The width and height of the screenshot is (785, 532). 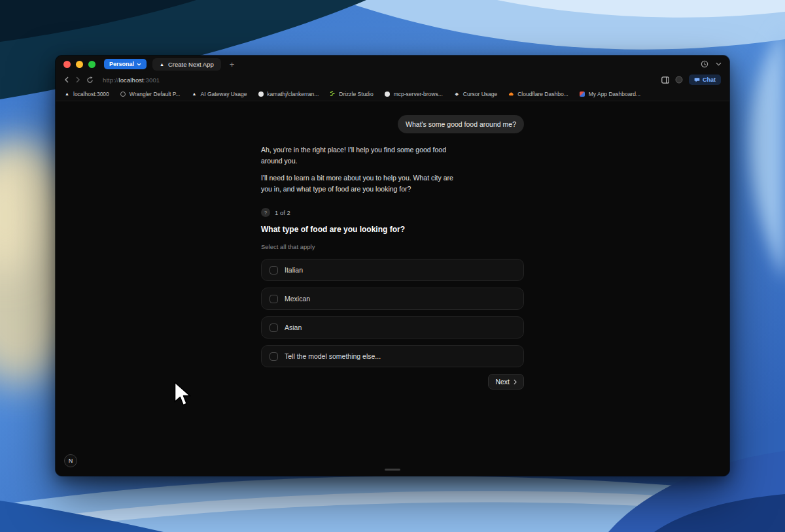 I want to click on url-port: :3001, so click(x=152, y=80).